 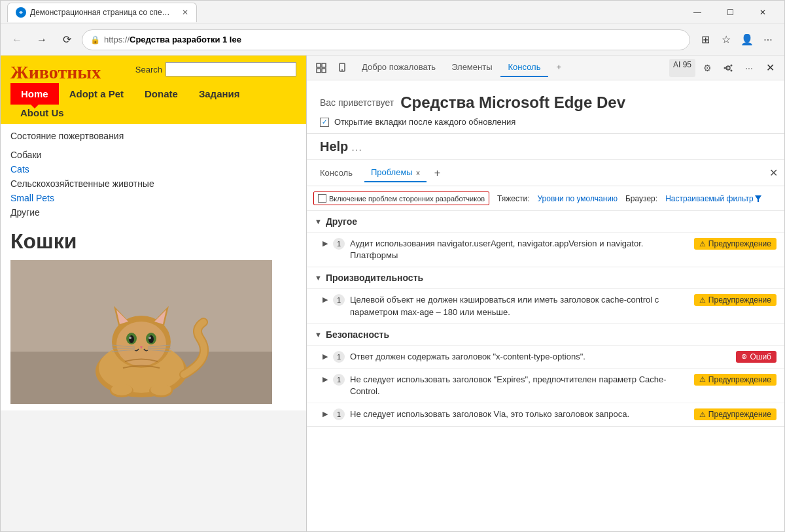 What do you see at coordinates (220, 94) in the screenshot?
I see `nav-zadania: Задания` at bounding box center [220, 94].